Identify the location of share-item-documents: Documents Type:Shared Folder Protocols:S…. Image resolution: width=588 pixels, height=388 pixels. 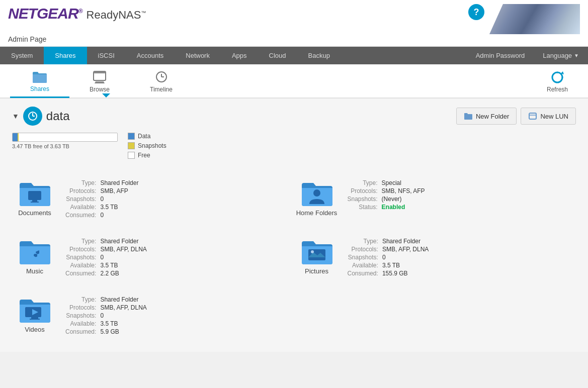
(153, 198).